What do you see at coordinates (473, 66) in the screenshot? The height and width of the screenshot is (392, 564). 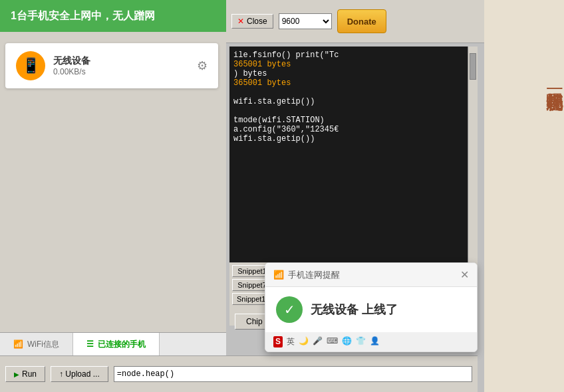 I see `scrollbar-thumb` at bounding box center [473, 66].